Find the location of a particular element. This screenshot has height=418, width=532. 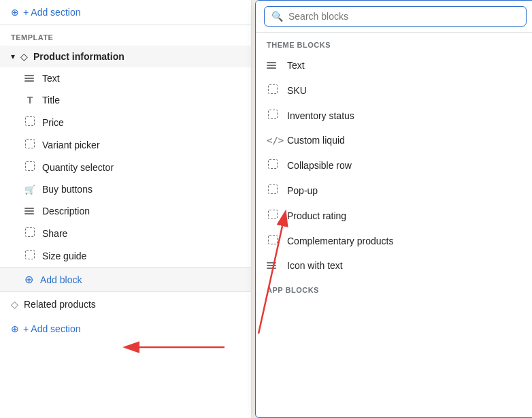

block-item-label: Title is located at coordinates (51, 100).